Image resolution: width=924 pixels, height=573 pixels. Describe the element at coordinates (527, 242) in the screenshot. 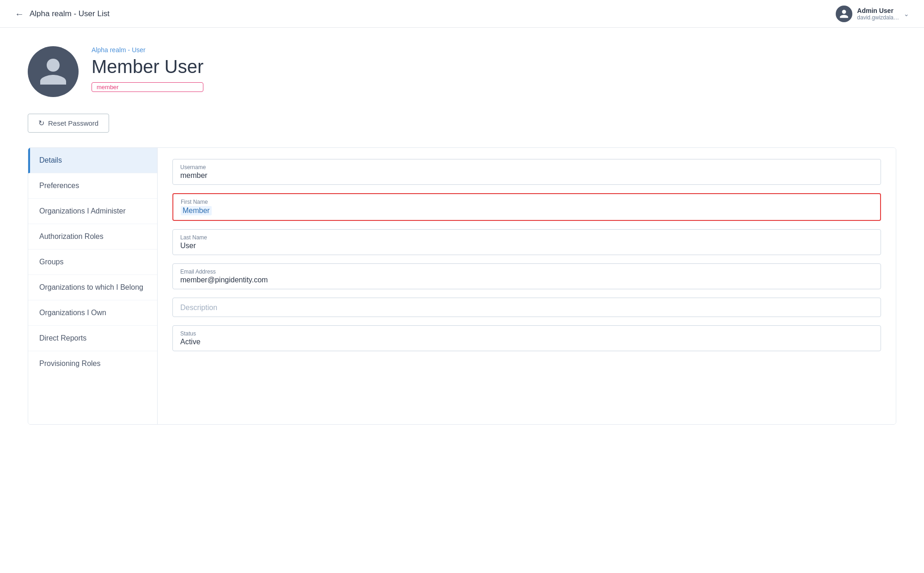

I see `last-name-field-inner: Last Name User` at that location.